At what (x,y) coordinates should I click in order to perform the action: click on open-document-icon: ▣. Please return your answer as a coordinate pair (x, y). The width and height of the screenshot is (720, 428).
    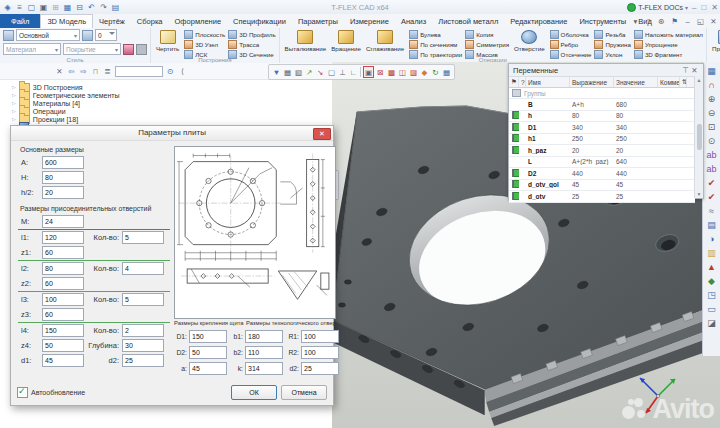
    Looking at the image, I should click on (44, 7).